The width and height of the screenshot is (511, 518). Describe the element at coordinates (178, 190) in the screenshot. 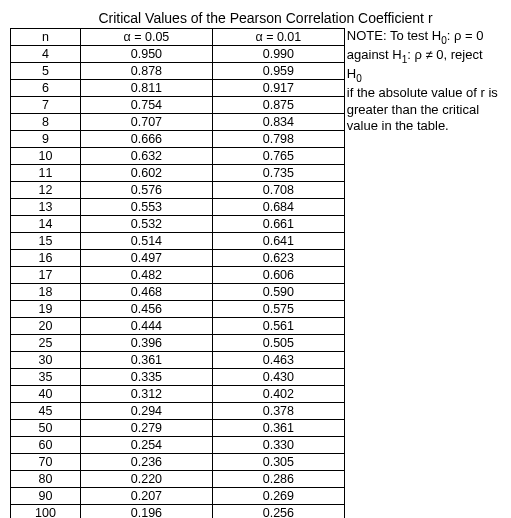

I see `table-row: 120.5760.708` at that location.